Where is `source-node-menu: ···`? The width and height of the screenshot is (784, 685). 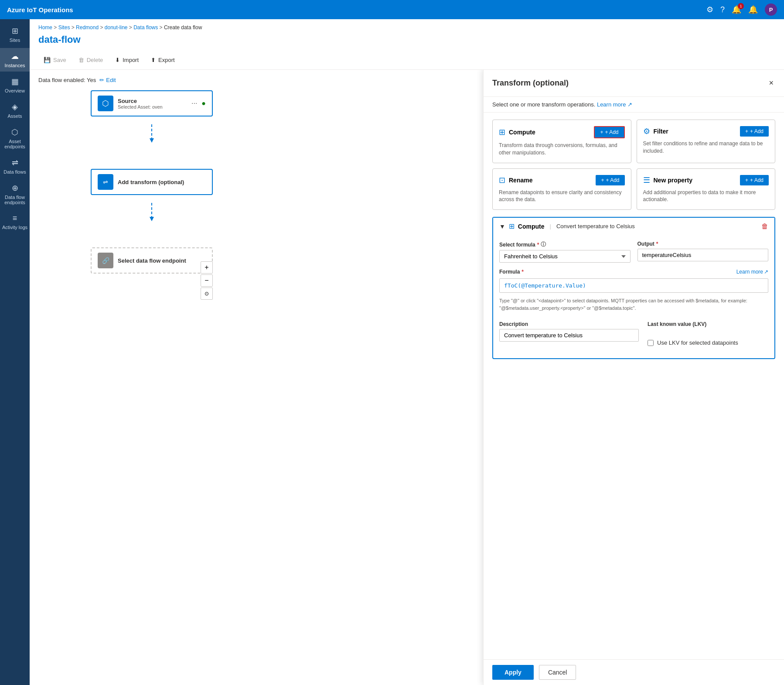 source-node-menu: ··· is located at coordinates (194, 103).